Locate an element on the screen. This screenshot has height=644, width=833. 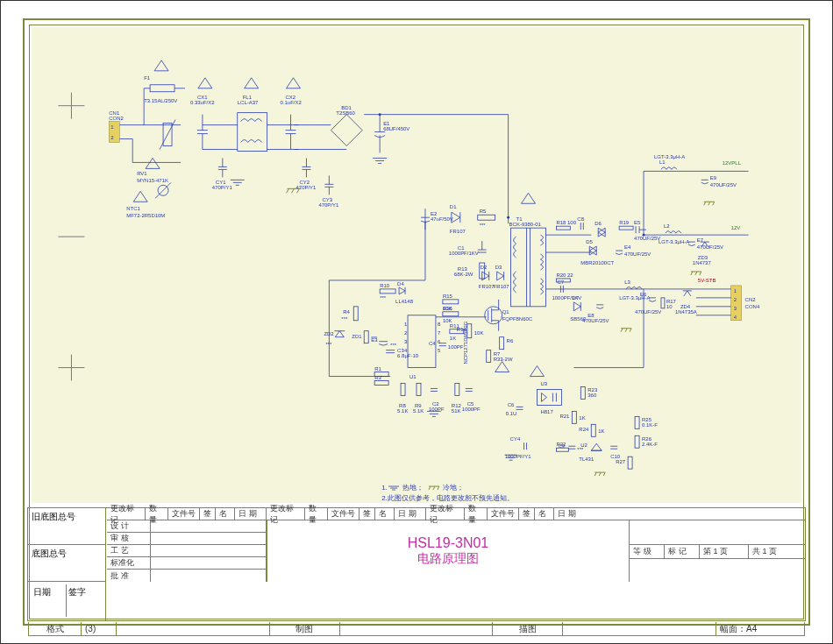
y-caps: CY1470P/Y1 CY2470P/Y1 CY3470P/Y1 is located at coordinates (275, 182).